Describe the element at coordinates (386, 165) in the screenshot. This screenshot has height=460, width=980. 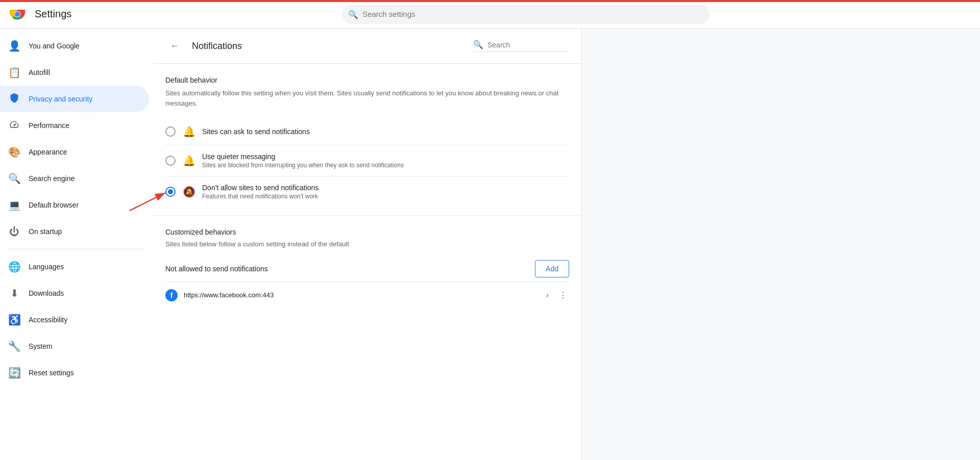
I see `radio-sublabel-quieter: Sites are blocked from interrupting you …` at that location.